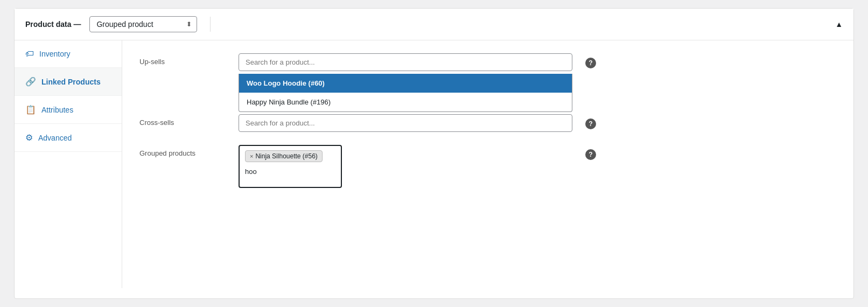 Image resolution: width=868 pixels, height=307 pixels. What do you see at coordinates (591, 63) in the screenshot?
I see `up-sells-help-icon: ?` at bounding box center [591, 63].